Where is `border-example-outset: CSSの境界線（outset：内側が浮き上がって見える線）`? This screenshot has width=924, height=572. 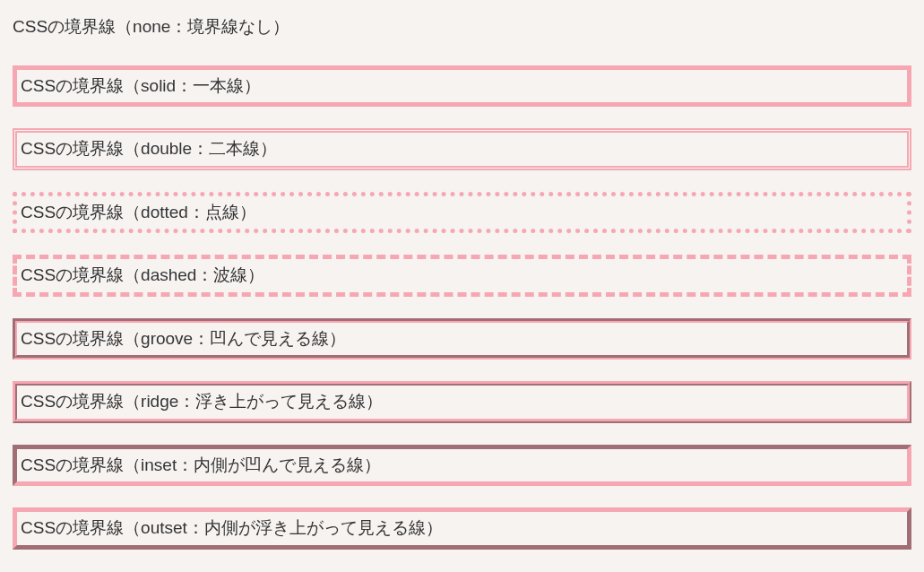
border-example-outset: CSSの境界線（outset：内側が浮き上がって見える線） is located at coordinates (462, 529).